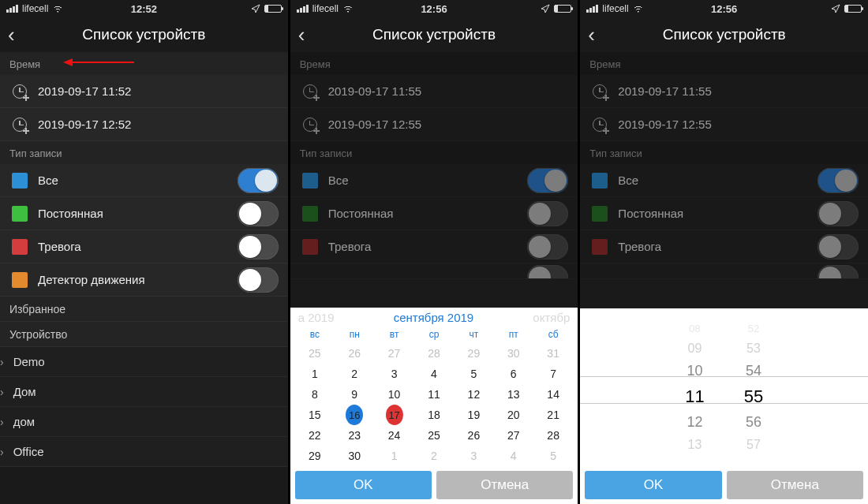  What do you see at coordinates (394, 415) in the screenshot?
I see `calendar-day-today: 17` at bounding box center [394, 415].